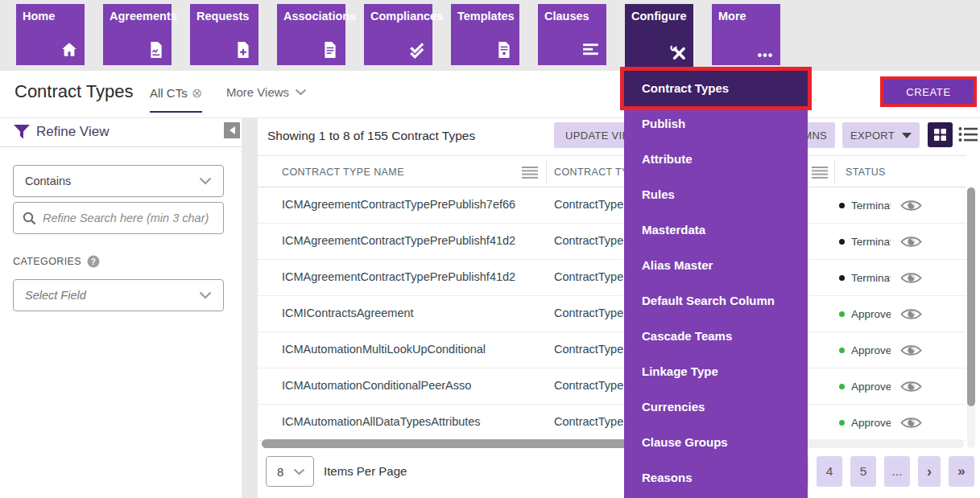 The width and height of the screenshot is (980, 498). What do you see at coordinates (829, 471) in the screenshot?
I see `page-button: 4` at bounding box center [829, 471].